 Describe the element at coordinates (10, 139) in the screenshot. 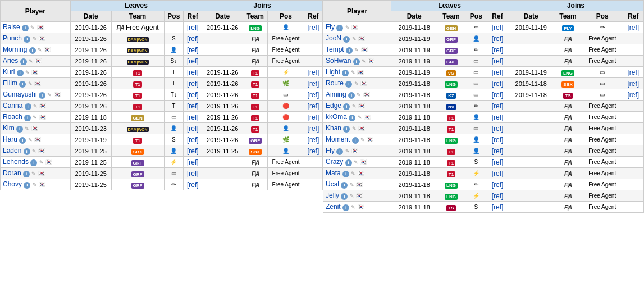

I see `player-link: Haru` at that location.